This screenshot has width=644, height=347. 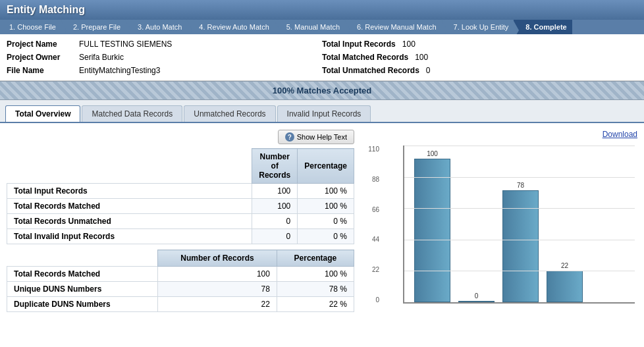 What do you see at coordinates (40, 70) in the screenshot?
I see `file-name-label: File Name` at bounding box center [40, 70].